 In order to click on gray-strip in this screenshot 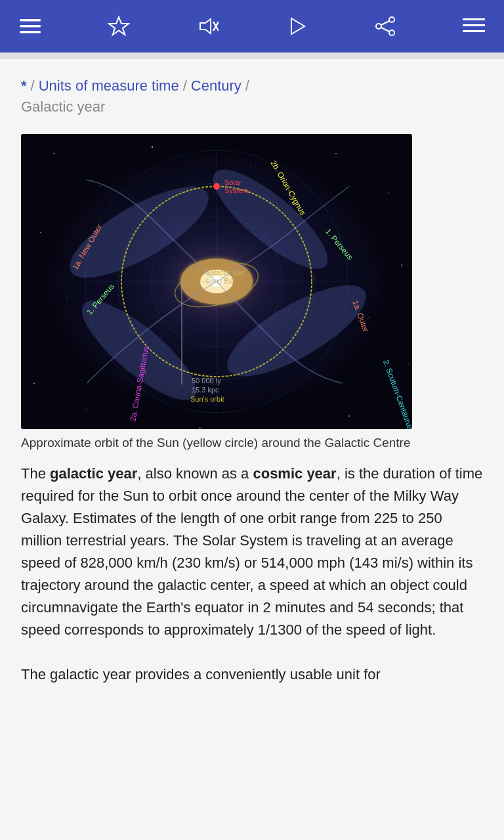, I will do `click(252, 56)`.